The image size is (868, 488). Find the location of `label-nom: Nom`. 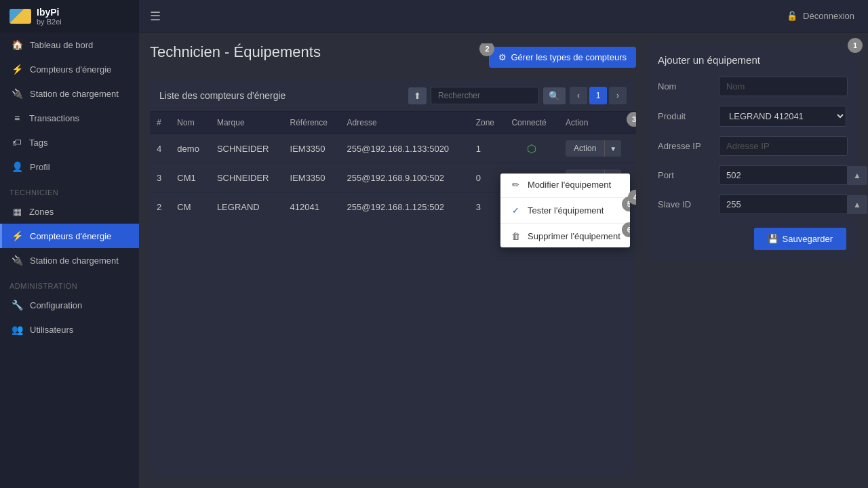

label-nom: Nom is located at coordinates (688, 87).